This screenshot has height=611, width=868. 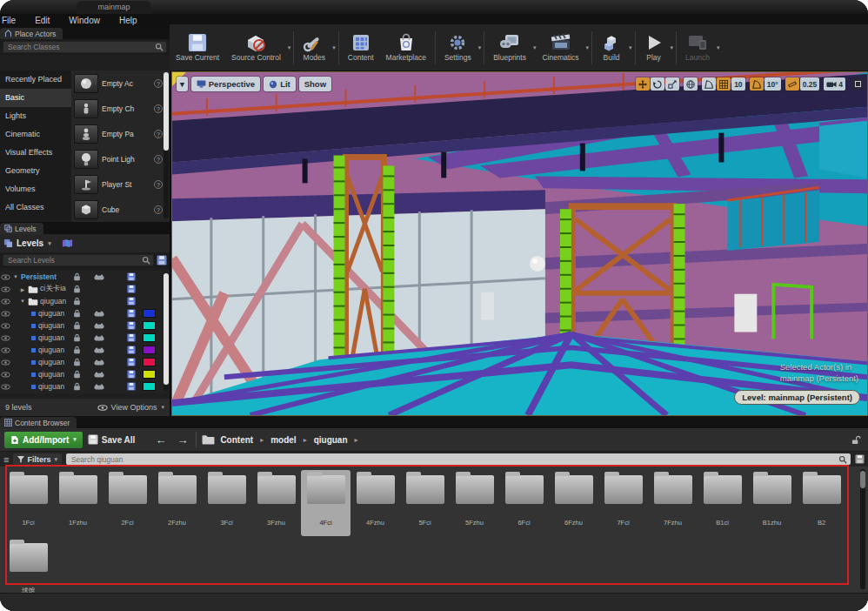 What do you see at coordinates (226, 503) in the screenshot?
I see `folder-item: 3Fci` at bounding box center [226, 503].